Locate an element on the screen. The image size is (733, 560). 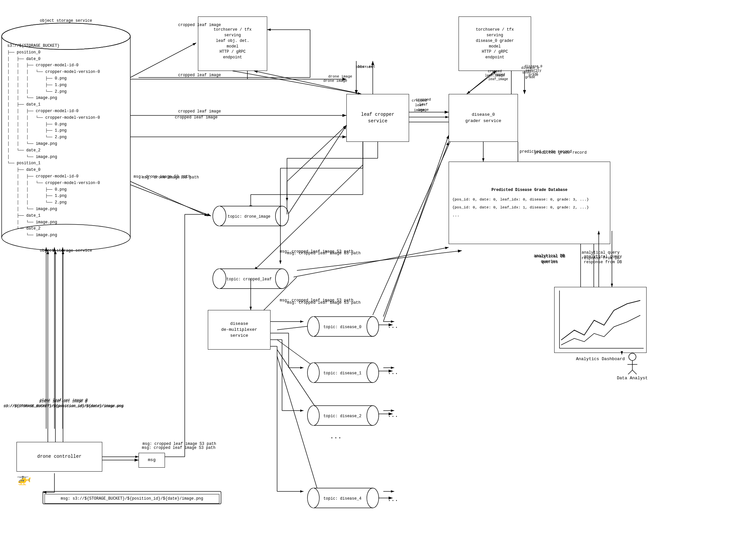
topic-disease1-svg: topic: disease_1 is located at coordinates (343, 373).